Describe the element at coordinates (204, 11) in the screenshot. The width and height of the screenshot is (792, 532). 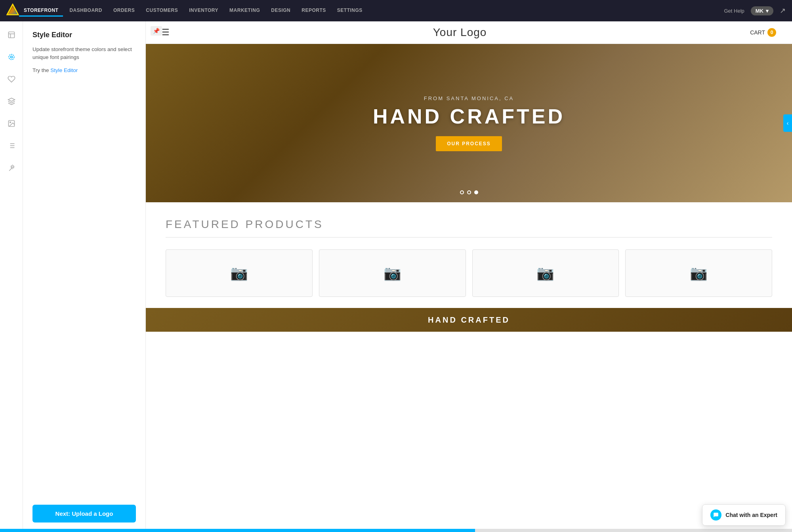
I see `nav-inventory: INVENTORY` at that location.